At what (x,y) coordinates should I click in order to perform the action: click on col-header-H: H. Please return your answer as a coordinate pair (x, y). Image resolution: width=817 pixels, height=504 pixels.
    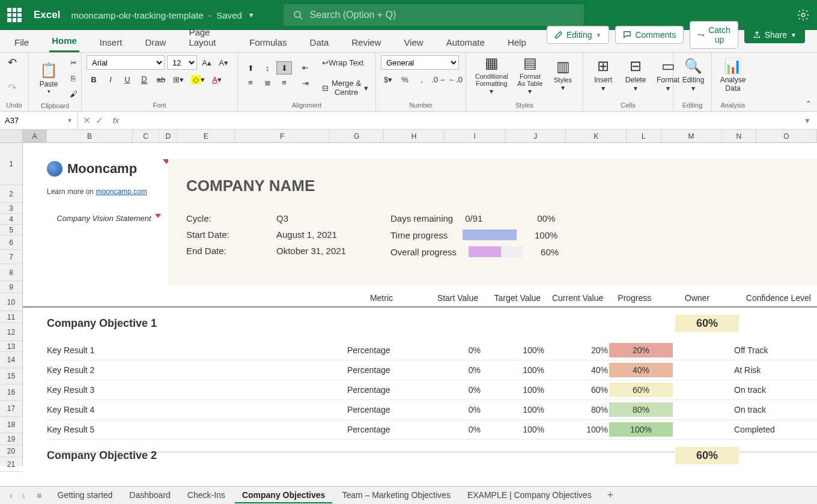
    Looking at the image, I should click on (415, 136).